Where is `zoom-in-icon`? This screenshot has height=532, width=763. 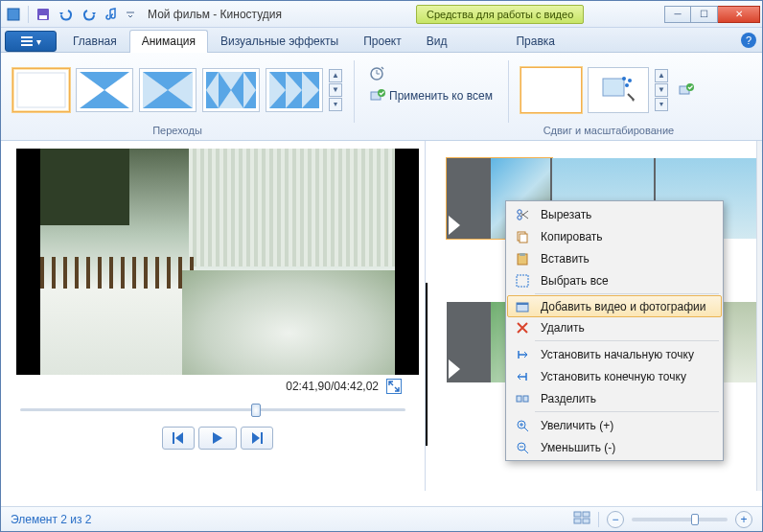
zoom-in-icon is located at coordinates (522, 426).